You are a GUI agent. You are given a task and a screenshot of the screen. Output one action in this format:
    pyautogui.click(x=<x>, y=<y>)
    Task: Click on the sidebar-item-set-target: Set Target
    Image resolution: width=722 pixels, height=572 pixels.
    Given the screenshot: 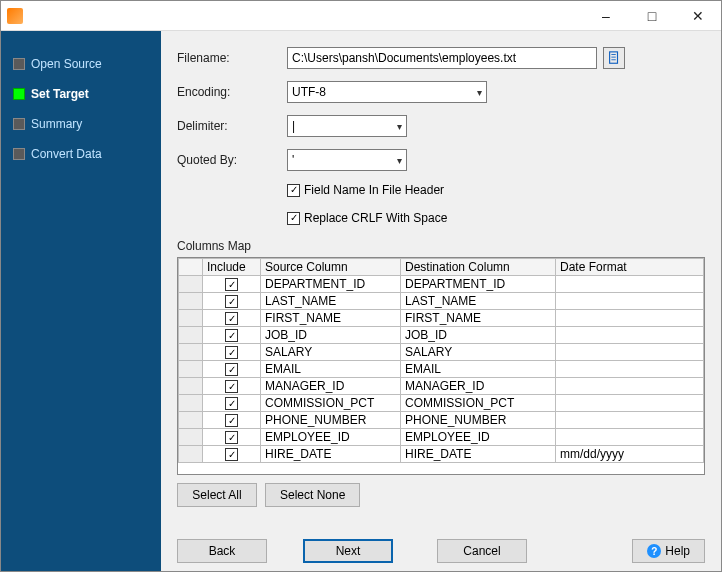 What is the action you would take?
    pyautogui.click(x=81, y=94)
    